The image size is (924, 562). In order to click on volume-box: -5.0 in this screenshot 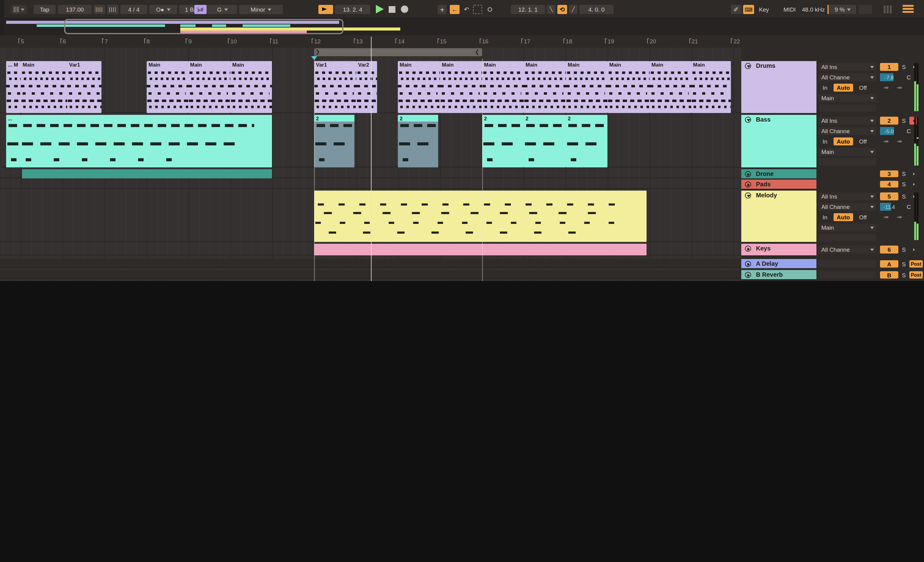, I will do `click(890, 131)`.